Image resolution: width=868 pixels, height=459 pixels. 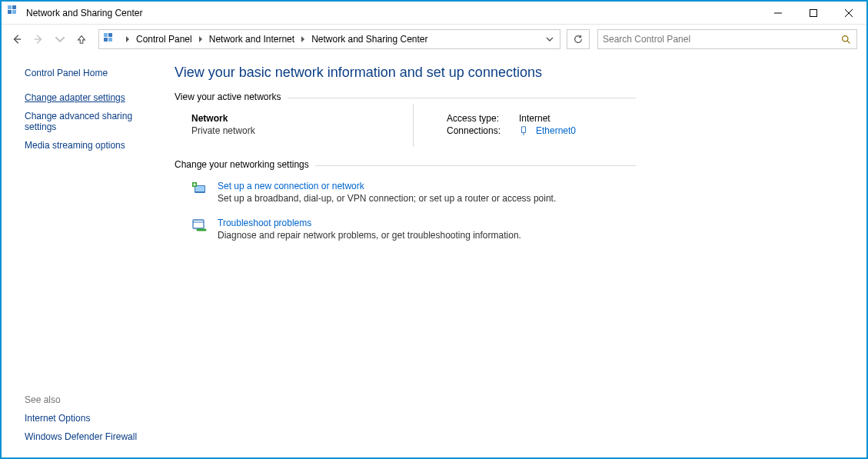 What do you see at coordinates (91, 437) in the screenshot?
I see `windows-defender-firewall-link: Windows Defender Firewall` at bounding box center [91, 437].